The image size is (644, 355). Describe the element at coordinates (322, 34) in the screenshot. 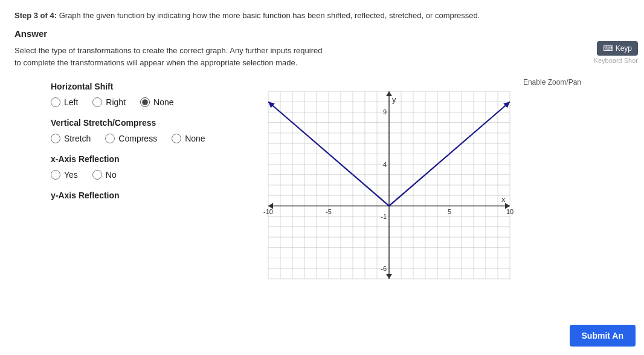

I see `answer-label: Answer` at that location.